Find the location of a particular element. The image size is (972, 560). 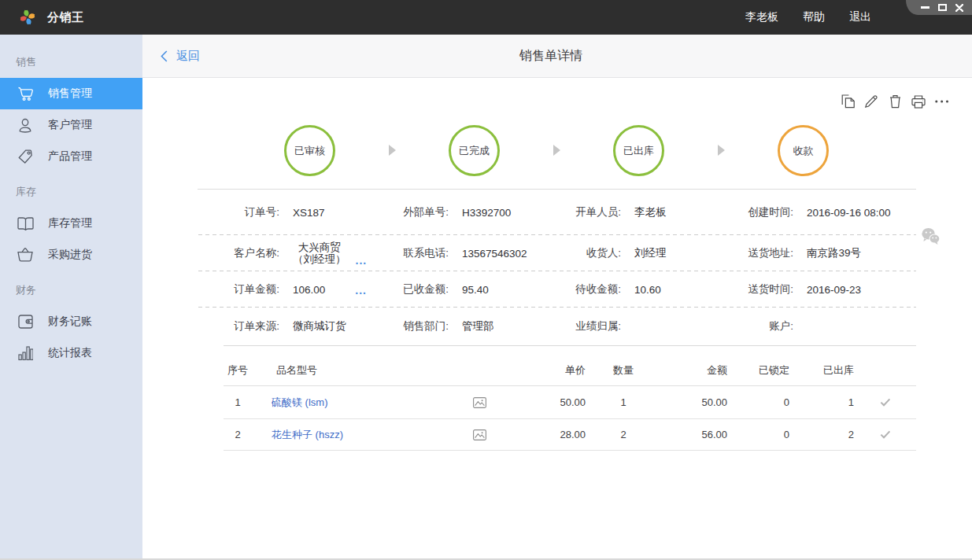

sidebar-section-finance: 财务 is located at coordinates (71, 290).